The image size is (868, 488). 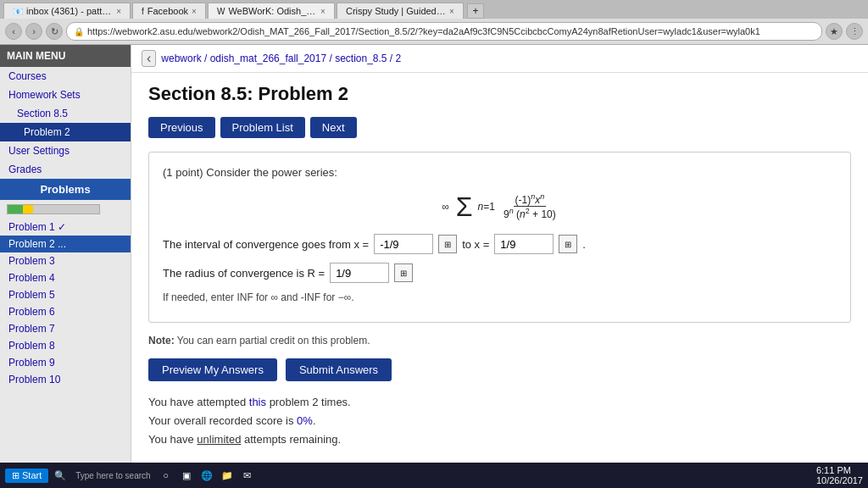 I want to click on sidebar-problem-8: Problem 8, so click(x=65, y=346).